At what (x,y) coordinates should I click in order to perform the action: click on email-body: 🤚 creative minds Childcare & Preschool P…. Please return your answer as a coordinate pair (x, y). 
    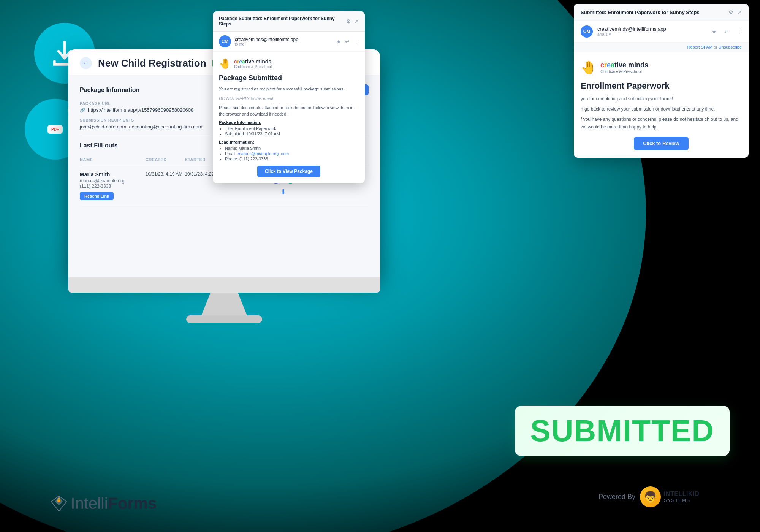
    Looking at the image, I should click on (289, 117).